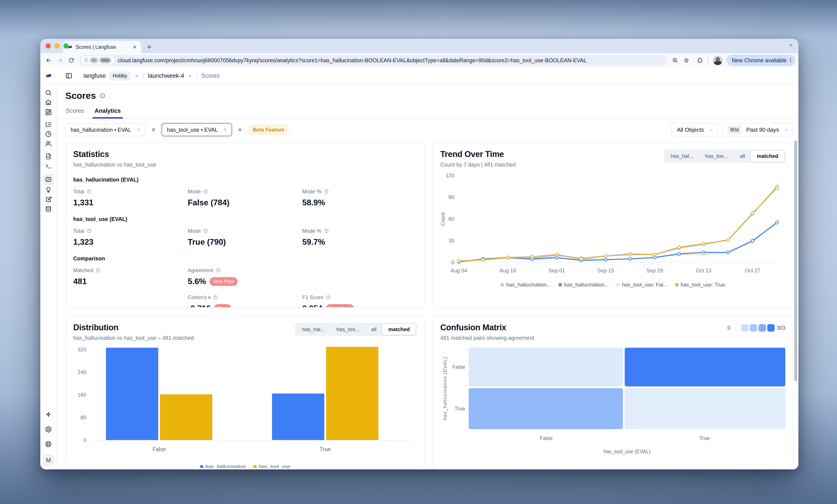 The height and width of the screenshot is (504, 837). What do you see at coordinates (419, 60) in the screenshot?
I see `browser-toolbar: cloud.langfuse.com/project/cmhnuoj660007…` at bounding box center [419, 60].